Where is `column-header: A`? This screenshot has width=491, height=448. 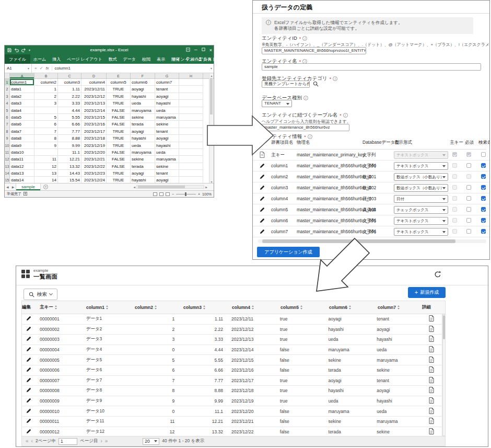
column-header: A is located at coordinates (22, 76).